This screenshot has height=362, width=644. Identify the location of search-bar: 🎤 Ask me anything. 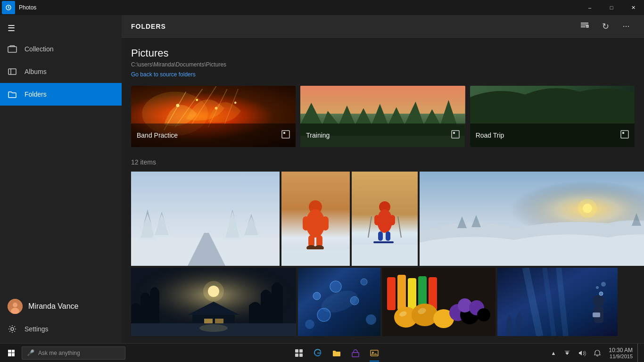
(74, 353).